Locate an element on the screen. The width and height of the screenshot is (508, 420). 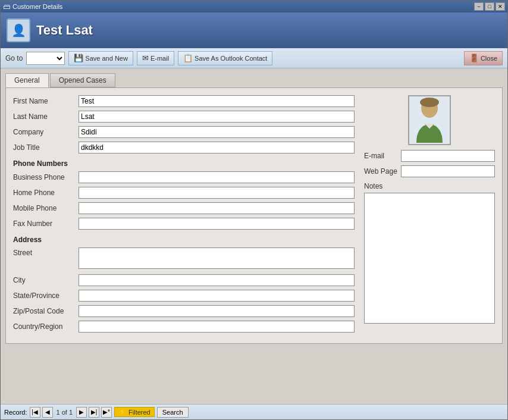
filtered-badge: ⚡ Filtered is located at coordinates (134, 412).